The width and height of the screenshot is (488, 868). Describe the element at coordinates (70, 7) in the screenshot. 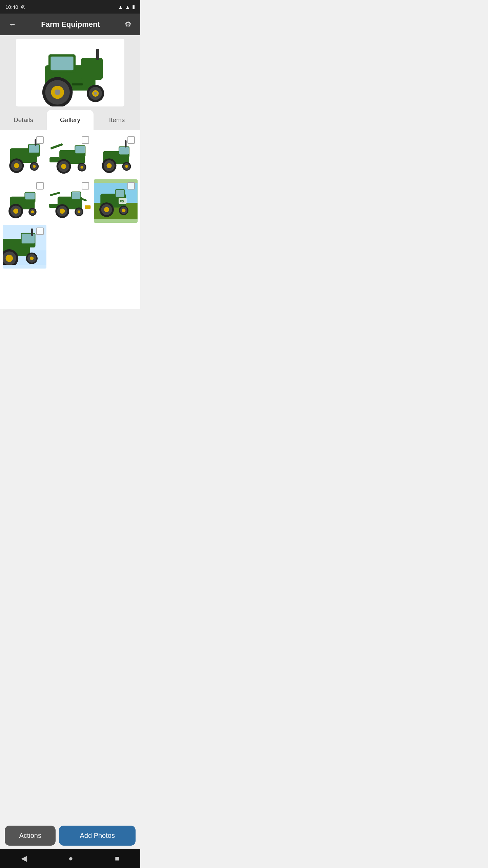

I see `status-bar: 10:40 ◎ ▲ ▲ ▮` at that location.